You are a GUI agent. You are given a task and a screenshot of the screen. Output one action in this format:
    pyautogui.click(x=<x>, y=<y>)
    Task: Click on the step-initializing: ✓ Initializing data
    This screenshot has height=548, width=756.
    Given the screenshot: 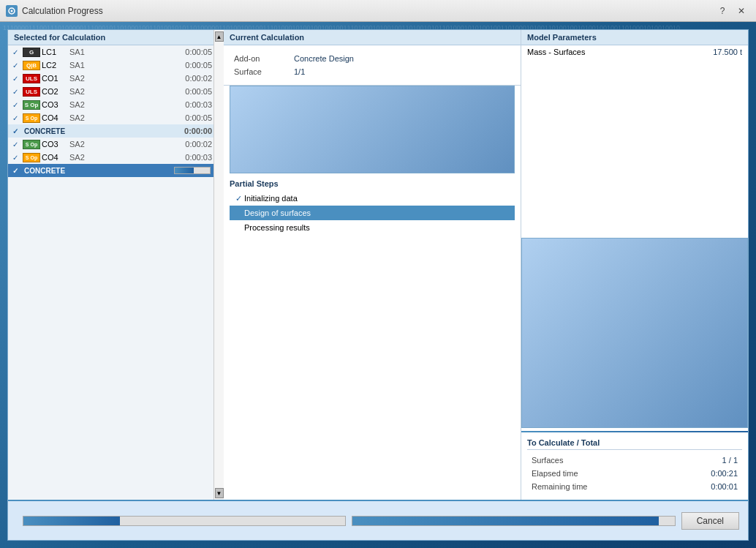 What is the action you would take?
    pyautogui.click(x=372, y=198)
    